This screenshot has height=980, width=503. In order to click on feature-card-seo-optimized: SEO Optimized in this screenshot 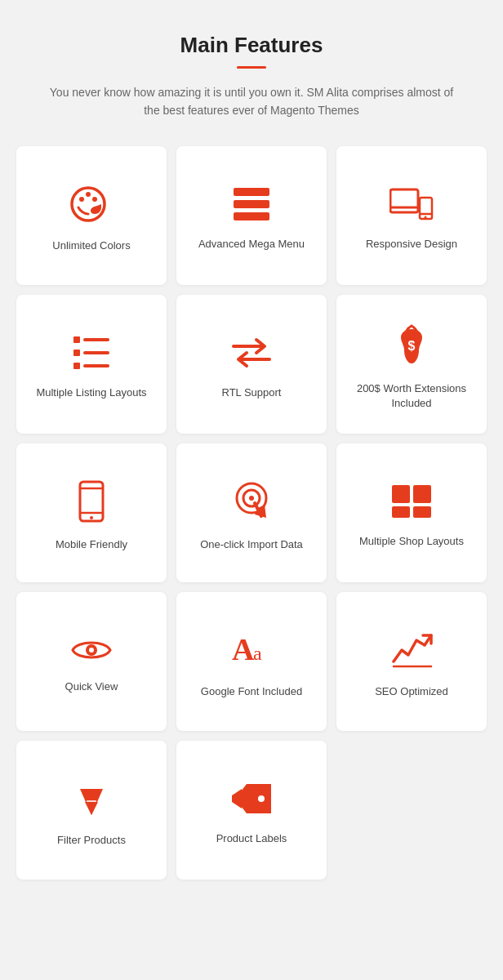, I will do `click(412, 662)`.